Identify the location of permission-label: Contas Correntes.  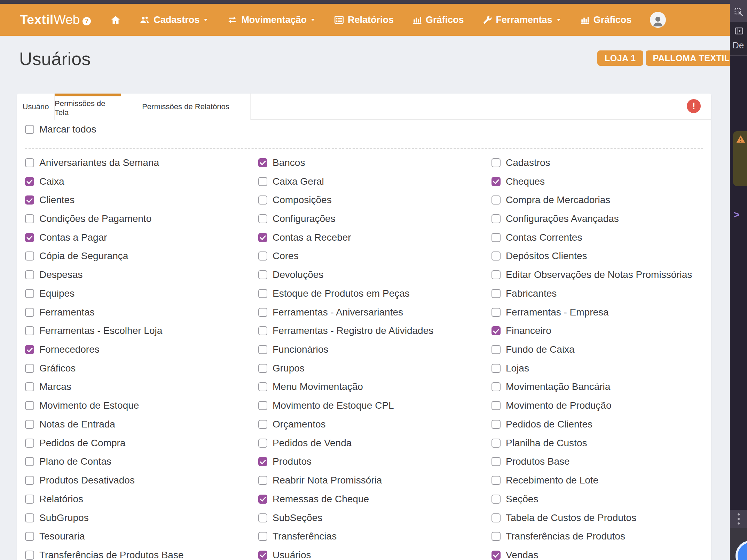
(544, 238).